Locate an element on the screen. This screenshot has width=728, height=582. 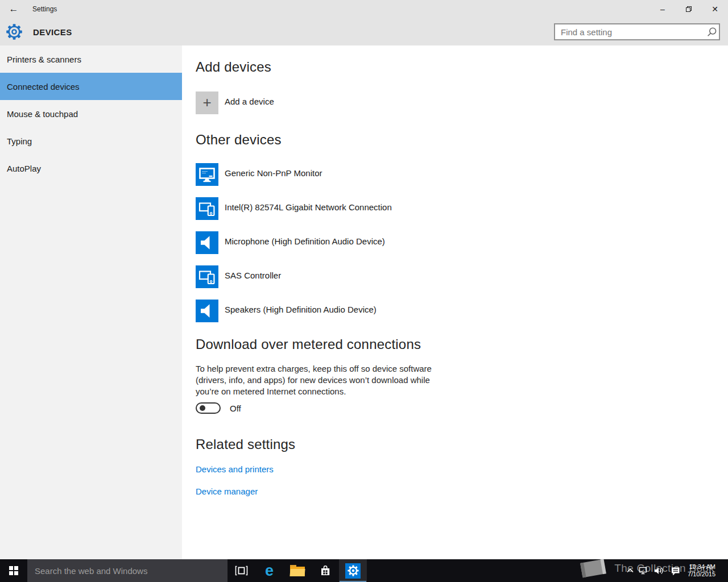
settings-taskbar-button is located at coordinates (353, 571).